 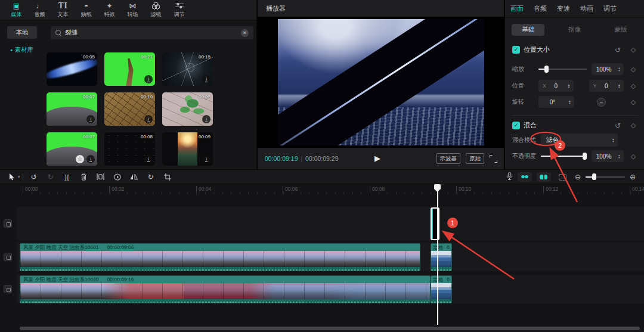 What do you see at coordinates (610, 8) in the screenshot?
I see `tab-adjust-props: 调节` at bounding box center [610, 8].